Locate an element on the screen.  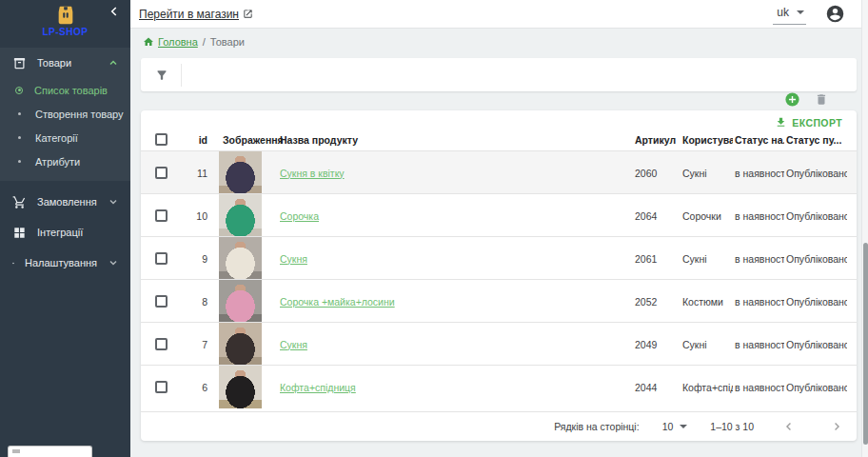
cell-id: 7 is located at coordinates (196, 345).